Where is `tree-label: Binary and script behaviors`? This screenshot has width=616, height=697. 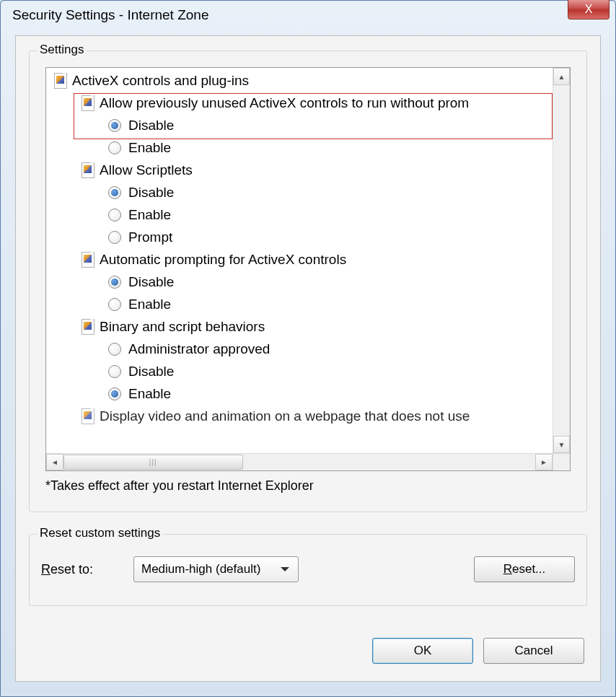 tree-label: Binary and script behaviors is located at coordinates (182, 326).